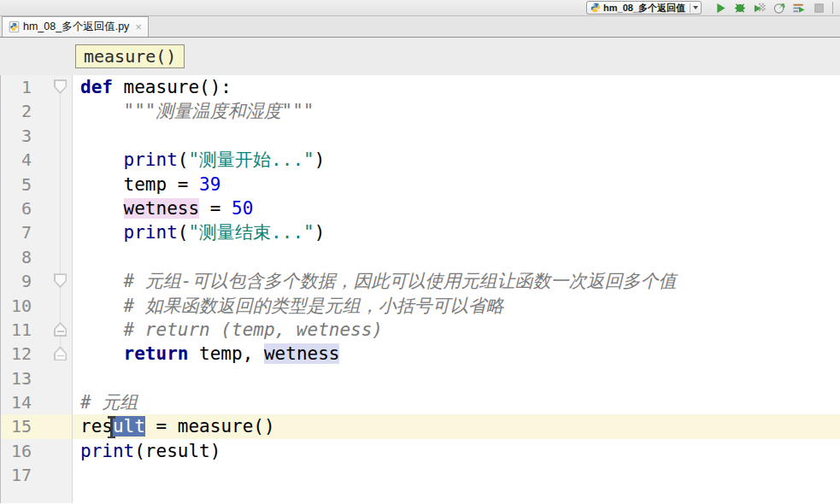 The width and height of the screenshot is (840, 504). Describe the element at coordinates (456, 232) in the screenshot. I see `code-line-7: print("测量结束...")` at that location.